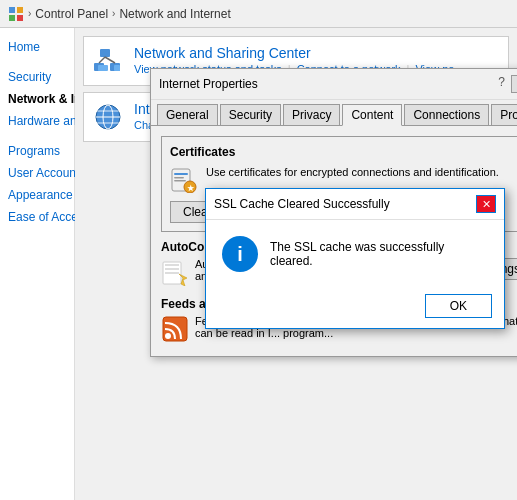  What do you see at coordinates (446, 114) in the screenshot?
I see `tab-connections: Connections` at bounding box center [446, 114].